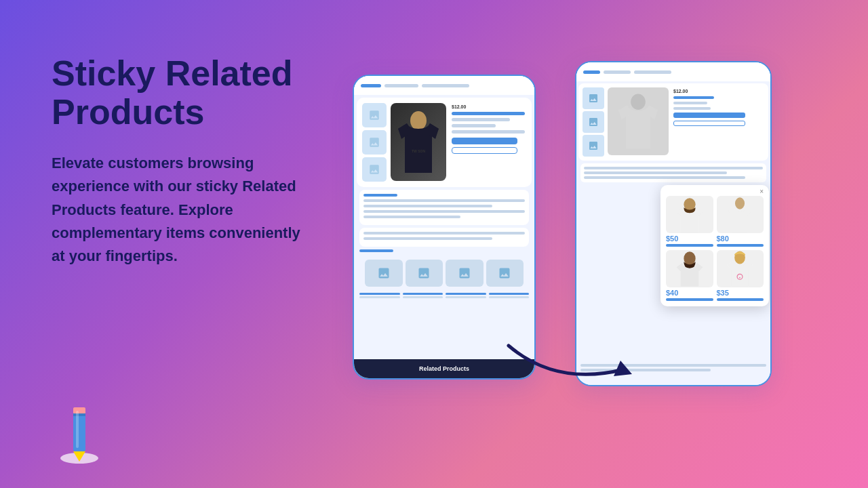  I want to click on popup-price-2: $80, so click(741, 239).